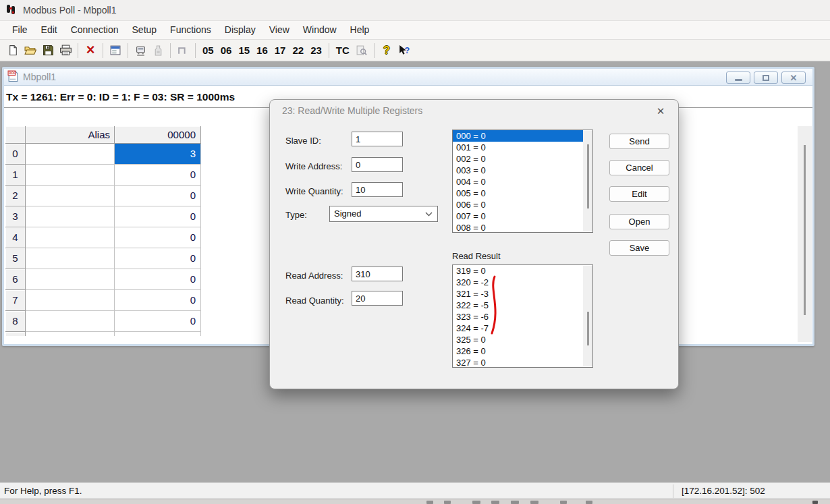 This screenshot has height=504, width=830. What do you see at coordinates (140, 51) in the screenshot?
I see `communication-traffic-icon` at bounding box center [140, 51].